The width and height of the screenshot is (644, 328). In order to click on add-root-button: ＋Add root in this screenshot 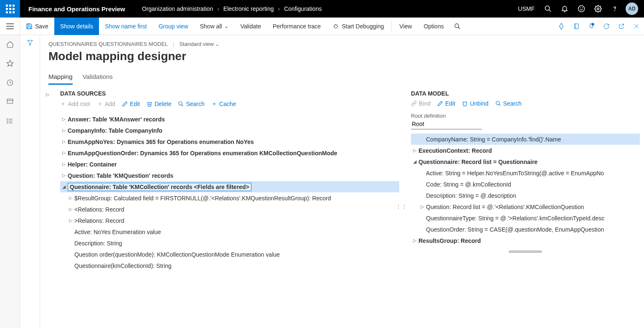, I will do `click(75, 104)`.